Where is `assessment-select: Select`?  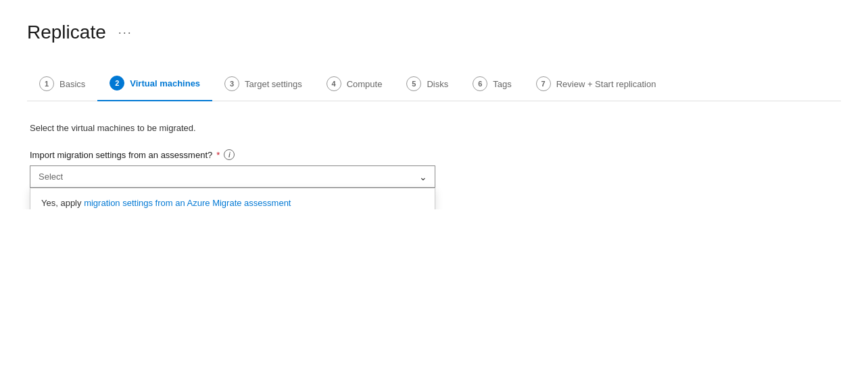
assessment-select: Select is located at coordinates (233, 177).